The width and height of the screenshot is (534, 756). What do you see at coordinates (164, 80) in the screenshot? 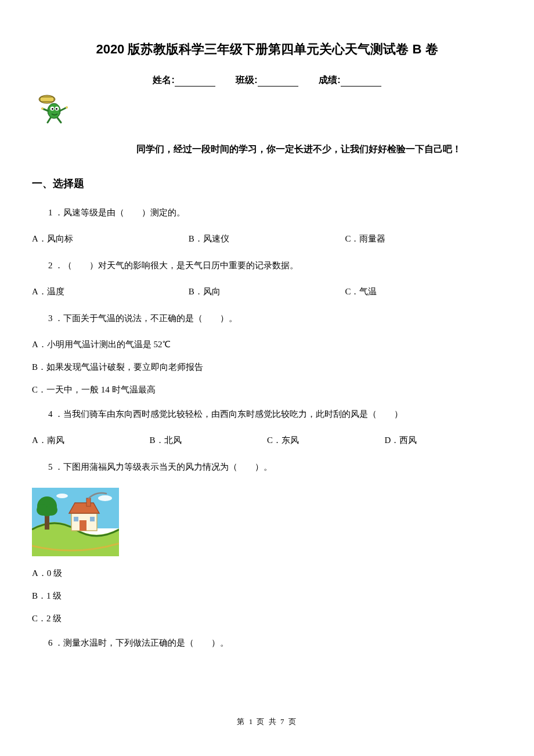
I see `name-label: 姓名:` at bounding box center [164, 80].